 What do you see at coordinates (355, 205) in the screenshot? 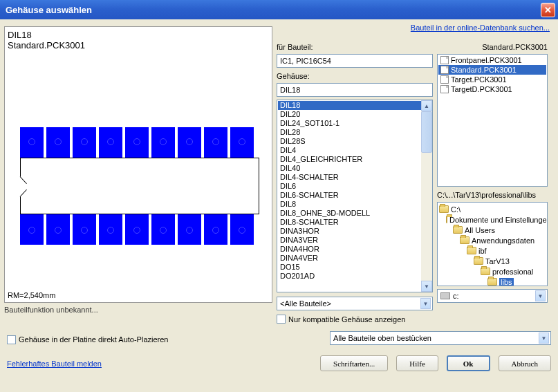
I see `package-list-item: DIL8` at bounding box center [355, 205].